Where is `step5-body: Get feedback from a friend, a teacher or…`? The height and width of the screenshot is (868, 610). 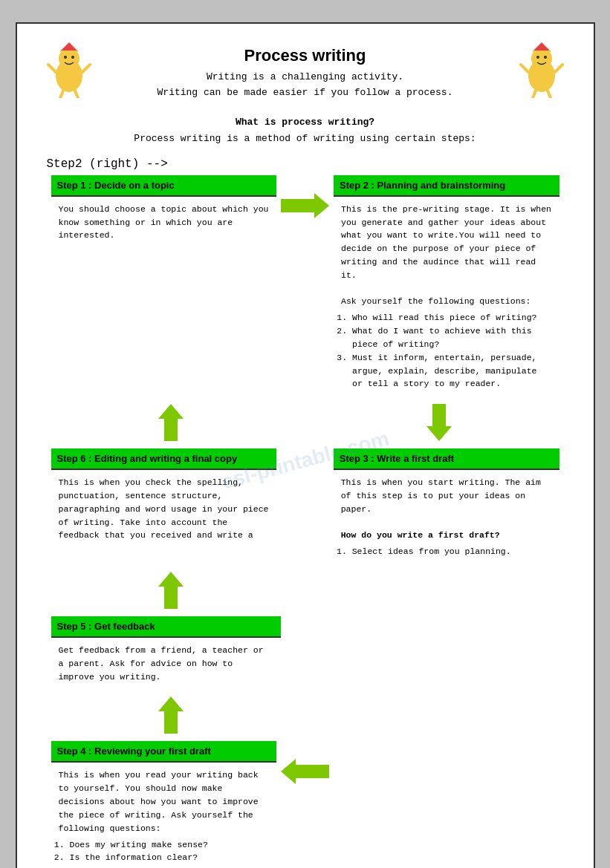
step5-body: Get feedback from a friend, a teacher or… is located at coordinates (166, 664).